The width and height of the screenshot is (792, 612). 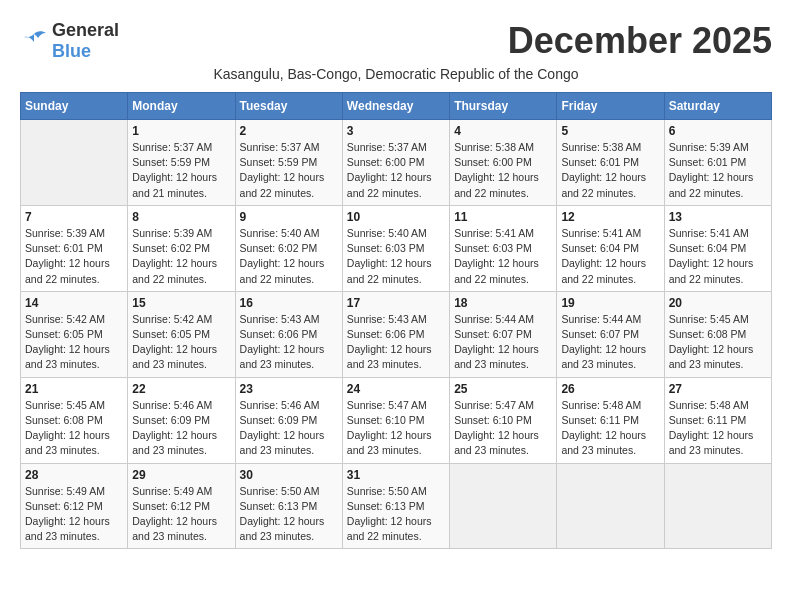 What do you see at coordinates (718, 106) in the screenshot?
I see `calendar-header-saturday: Saturday` at bounding box center [718, 106].